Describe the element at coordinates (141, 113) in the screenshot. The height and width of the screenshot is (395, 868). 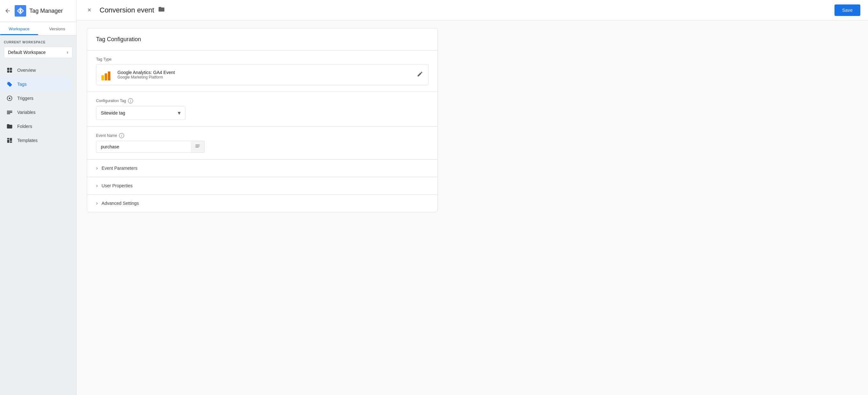
I see `config-tag-dropdown: Sitewide tag ▾` at that location.